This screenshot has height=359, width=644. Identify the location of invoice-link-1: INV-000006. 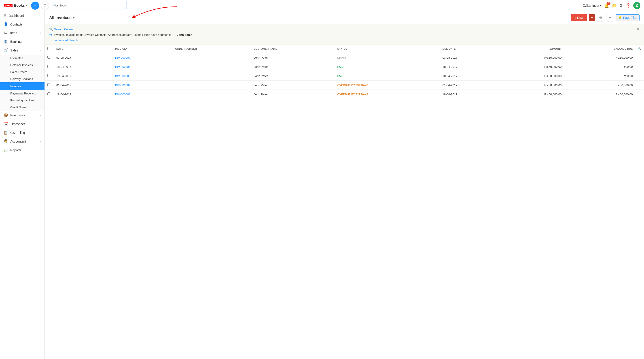
(123, 67).